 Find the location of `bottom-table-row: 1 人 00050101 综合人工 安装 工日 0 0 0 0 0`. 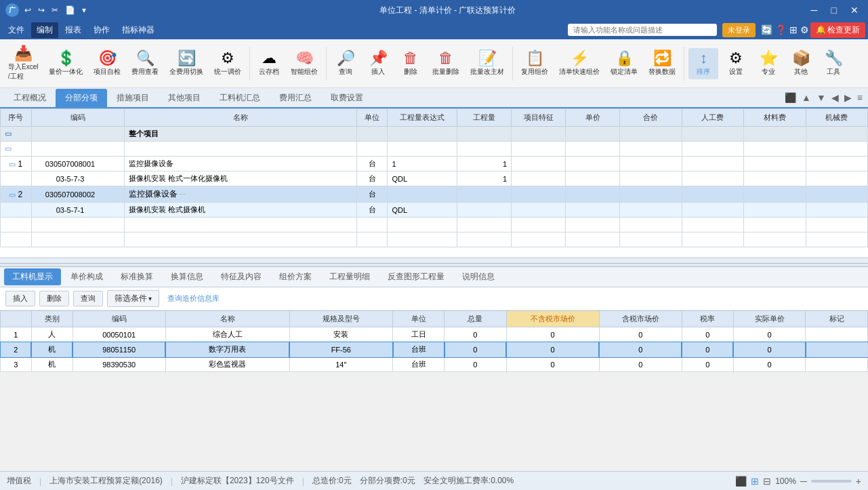

bottom-table-row: 1 人 00050101 综合人工 安装 工日 0 0 0 0 0 is located at coordinates (434, 335).